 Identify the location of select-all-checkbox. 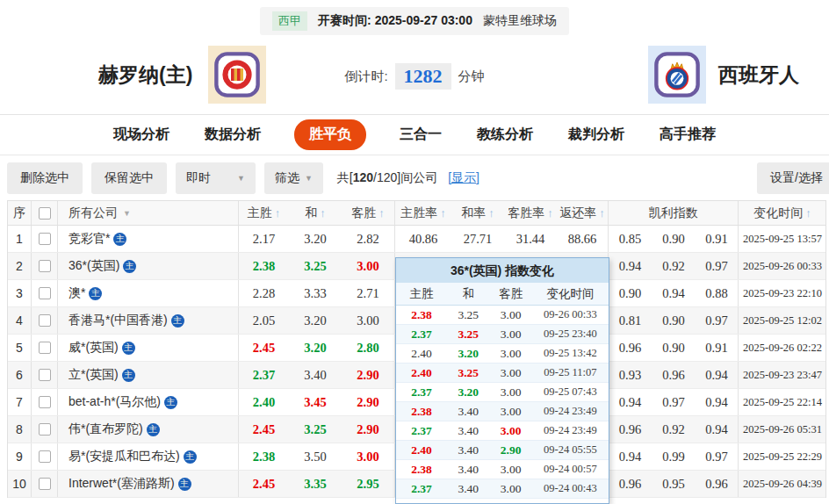
(45, 213).